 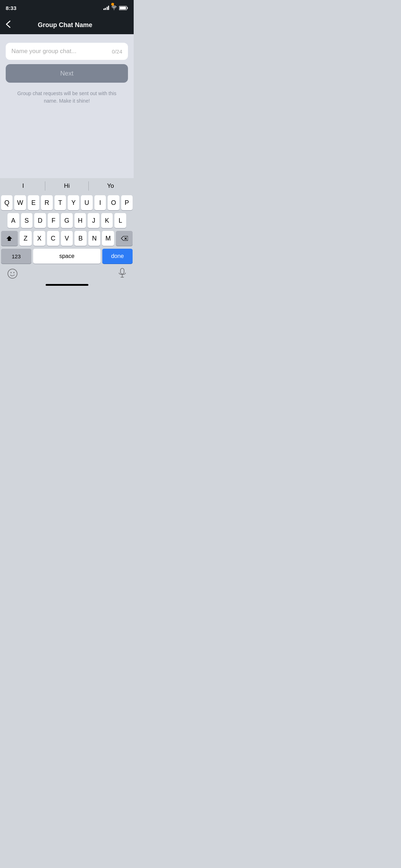 I want to click on done-key: done, so click(x=118, y=256).